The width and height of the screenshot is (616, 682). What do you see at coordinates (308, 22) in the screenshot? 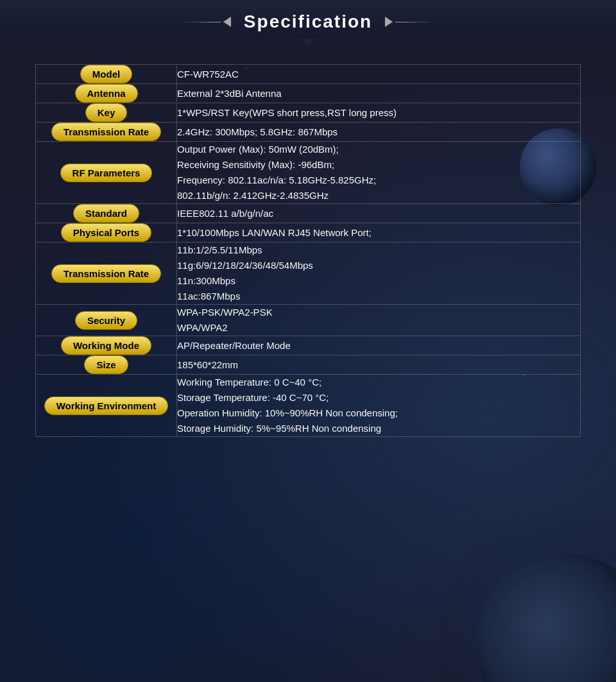
I see `header-decoration: Specification` at bounding box center [308, 22].